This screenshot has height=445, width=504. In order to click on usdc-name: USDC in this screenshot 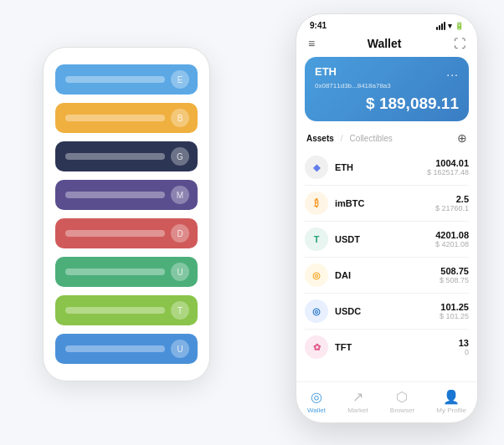, I will do `click(387, 311)`.